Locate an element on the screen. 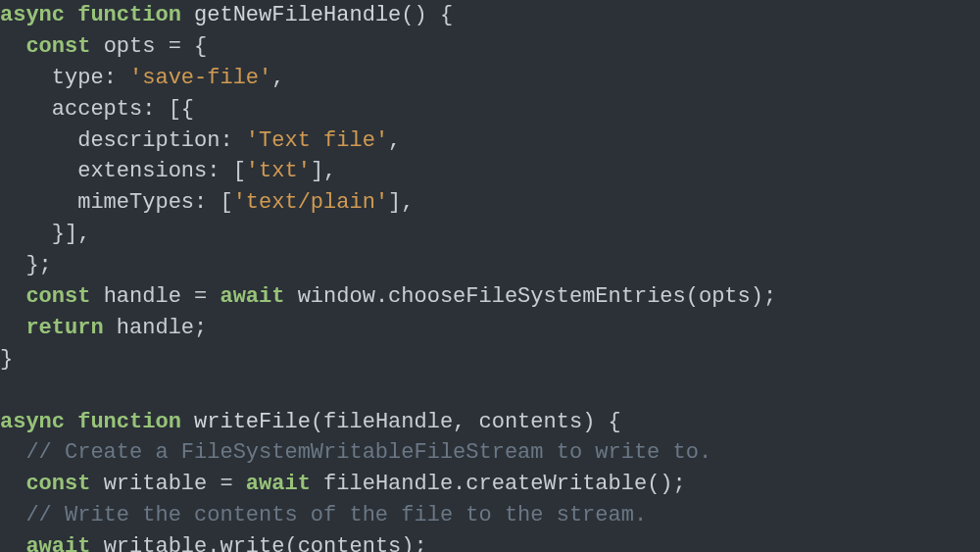 This screenshot has height=552, width=980. code-token: handle is located at coordinates (155, 327).